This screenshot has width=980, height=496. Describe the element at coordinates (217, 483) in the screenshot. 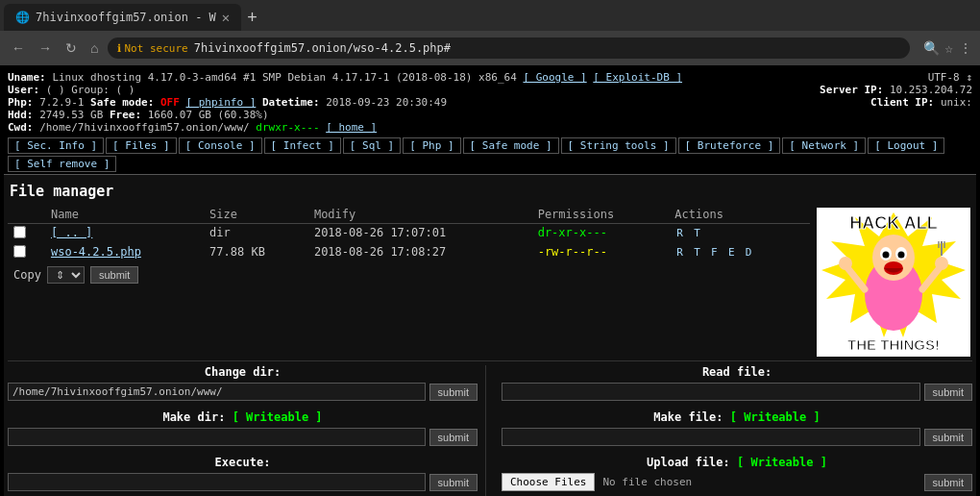

I see `execute-input` at that location.